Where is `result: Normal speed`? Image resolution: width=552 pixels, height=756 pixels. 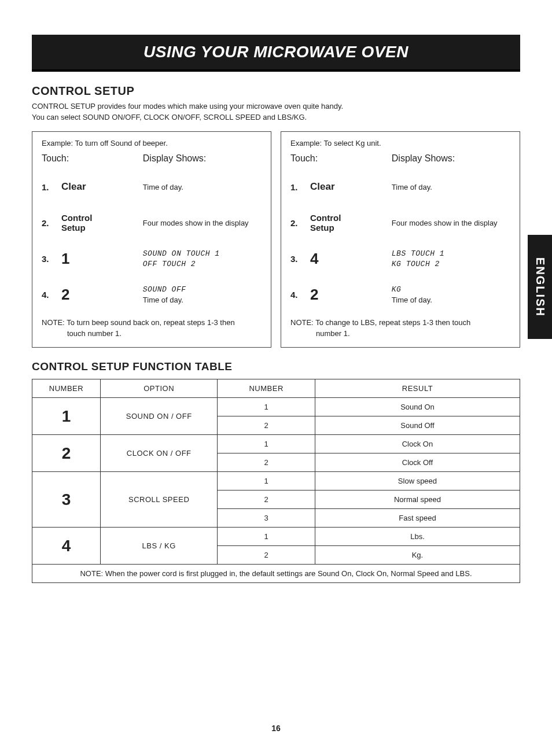
result: Normal speed is located at coordinates (417, 500).